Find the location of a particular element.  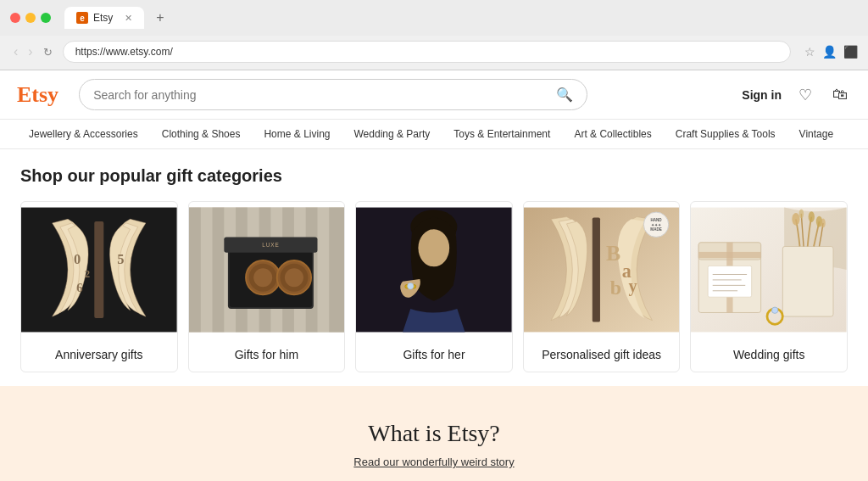

gift-card-image-anniversary: 0 2 6 5 is located at coordinates (99, 270).